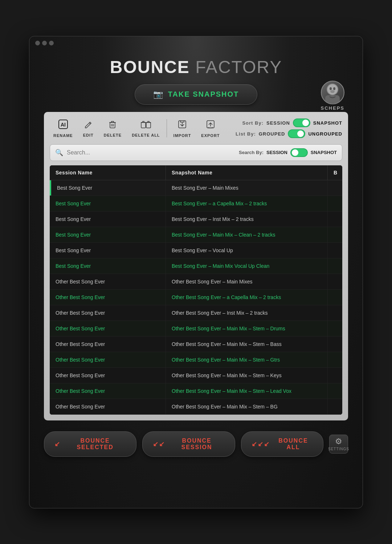 This screenshot has width=392, height=544. I want to click on settings-button: ⚙ SETTINGS, so click(339, 444).